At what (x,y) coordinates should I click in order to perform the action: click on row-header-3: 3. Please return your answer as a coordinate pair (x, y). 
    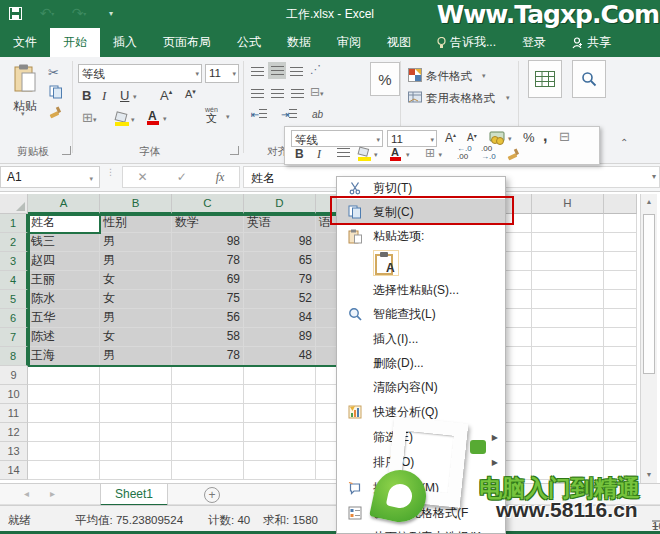
    Looking at the image, I should click on (14, 262).